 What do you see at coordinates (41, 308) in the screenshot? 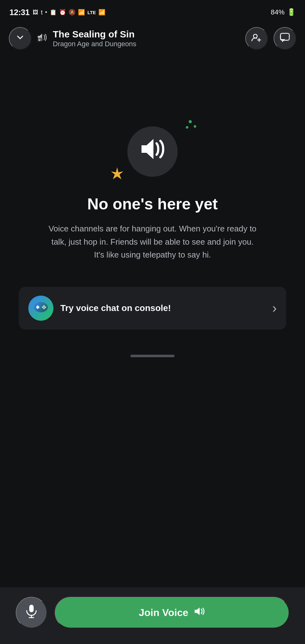
I see `gamepad-icon` at bounding box center [41, 308].